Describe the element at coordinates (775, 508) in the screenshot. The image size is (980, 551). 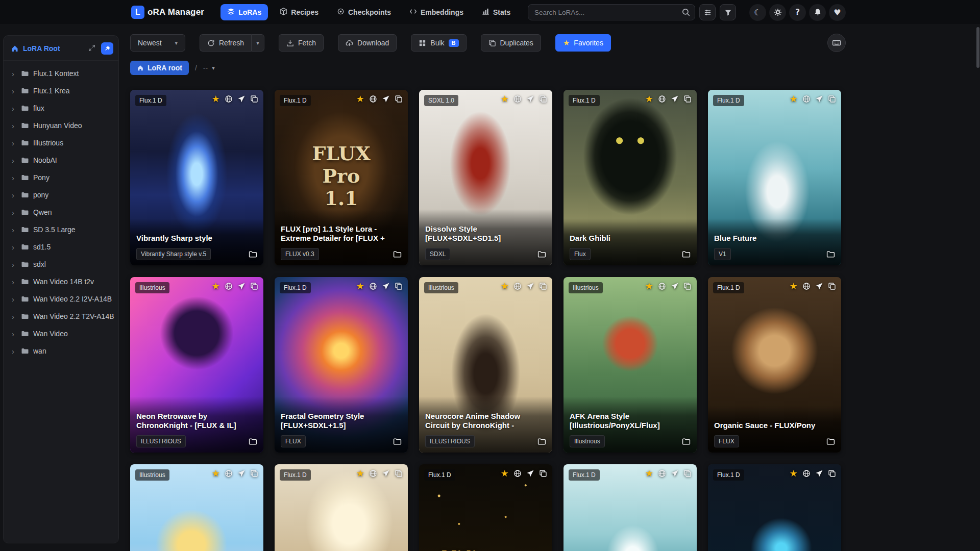
I see `lora-card: Flux.1 D ★` at that location.